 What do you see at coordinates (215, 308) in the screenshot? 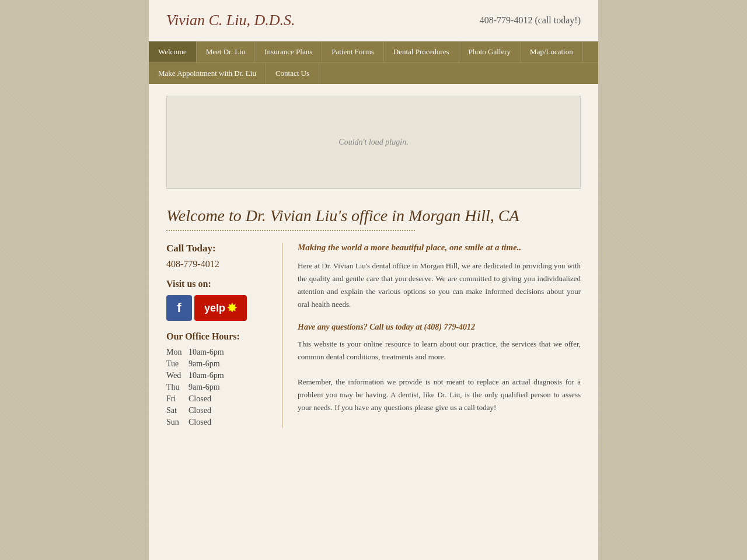
I see `yelp-label: yelp` at bounding box center [215, 308].